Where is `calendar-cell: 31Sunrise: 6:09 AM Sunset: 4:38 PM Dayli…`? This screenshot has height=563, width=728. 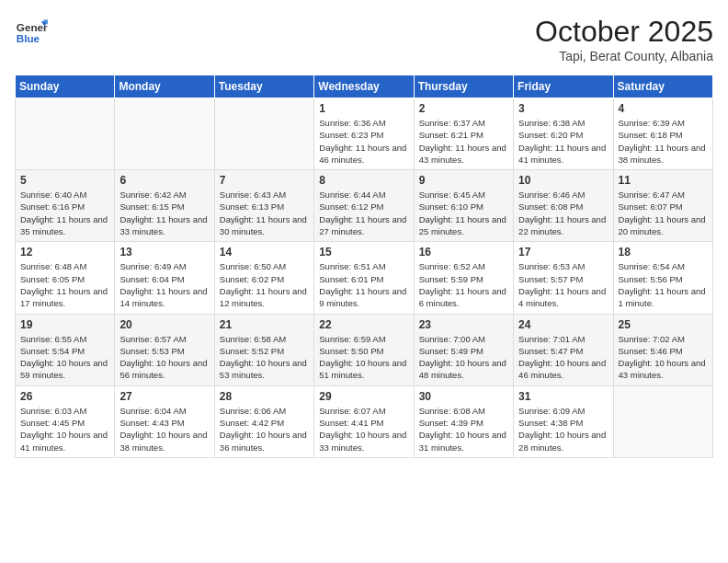 calendar-cell: 31Sunrise: 6:09 AM Sunset: 4:38 PM Dayli… is located at coordinates (563, 421).